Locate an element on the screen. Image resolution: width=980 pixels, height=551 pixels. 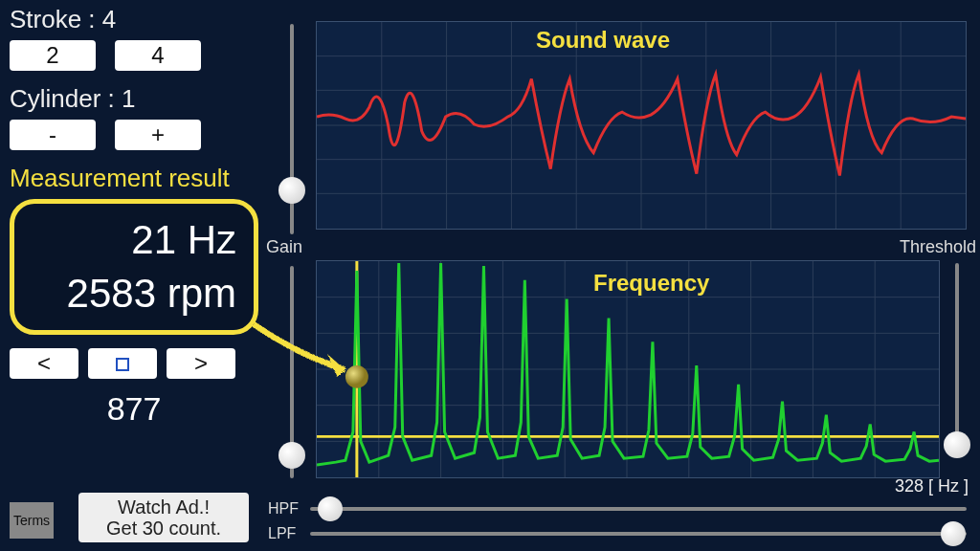
lpf-slider-thumb is located at coordinates (953, 534).